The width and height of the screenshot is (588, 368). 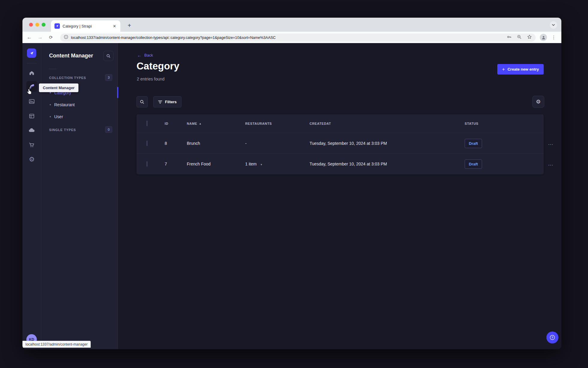 What do you see at coordinates (68, 78) in the screenshot?
I see `collection-types-label: COLLECTION TYPES` at bounding box center [68, 78].